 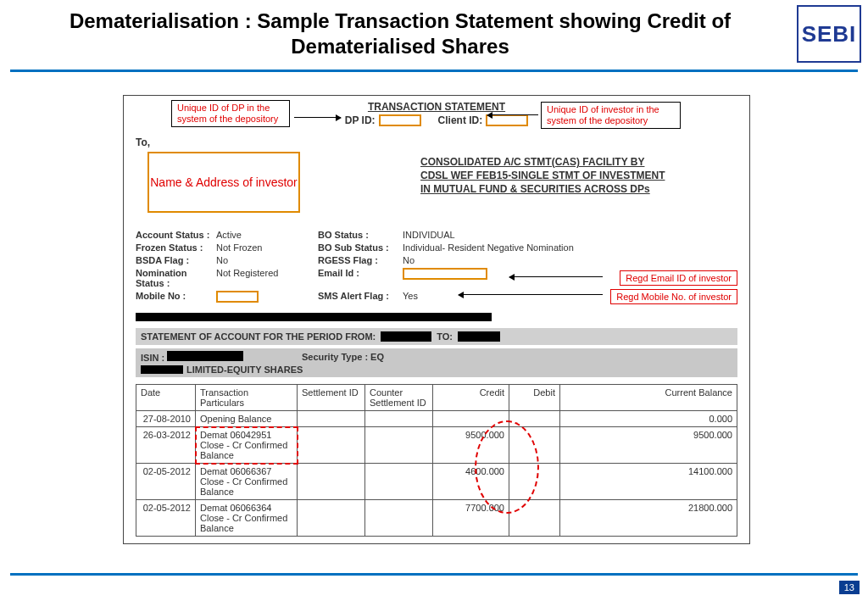 I want to click on table-header-row: Date Transaction Particulars Settlement …, so click(x=437, y=398).